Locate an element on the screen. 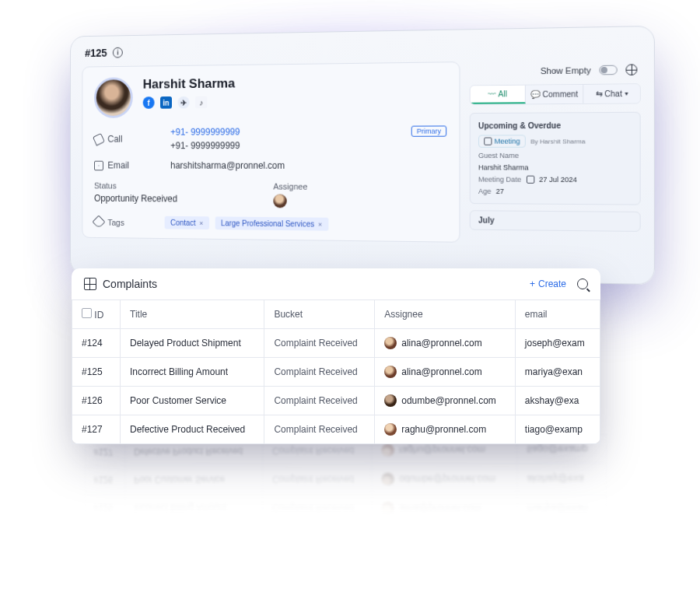 This screenshot has width=700, height=606. facebook-icon: f is located at coordinates (149, 103).